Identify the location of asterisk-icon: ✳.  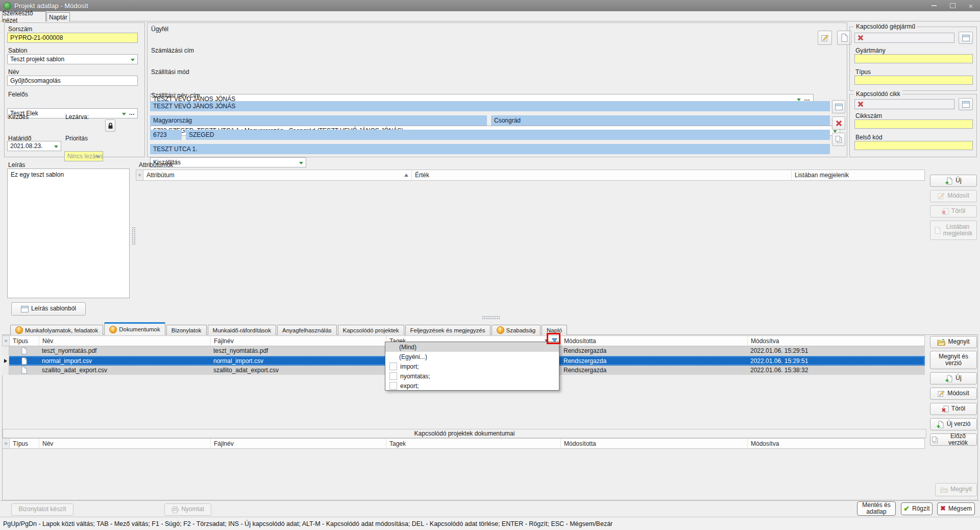
(6, 444).